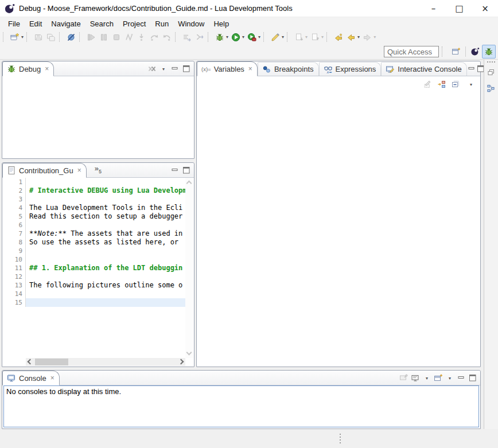 The image size is (498, 448). I want to click on scroll-left-icon, so click(30, 362).